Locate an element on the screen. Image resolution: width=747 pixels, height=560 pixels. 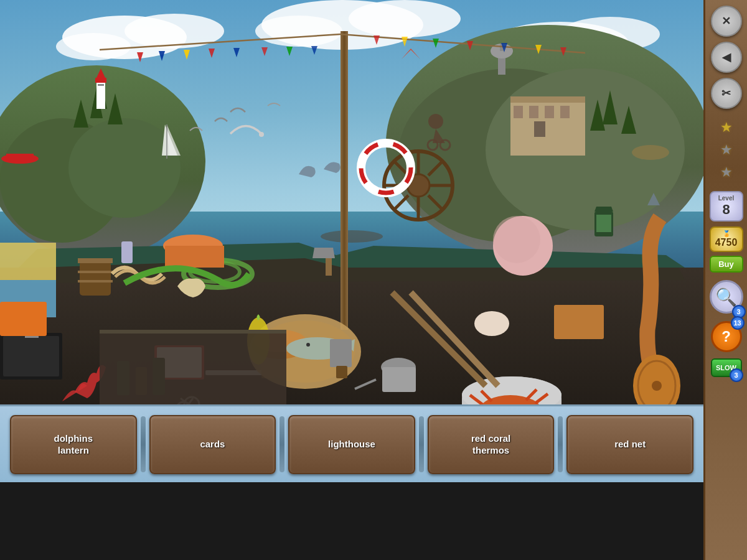
slow-container: SLOW 3 is located at coordinates (726, 368).